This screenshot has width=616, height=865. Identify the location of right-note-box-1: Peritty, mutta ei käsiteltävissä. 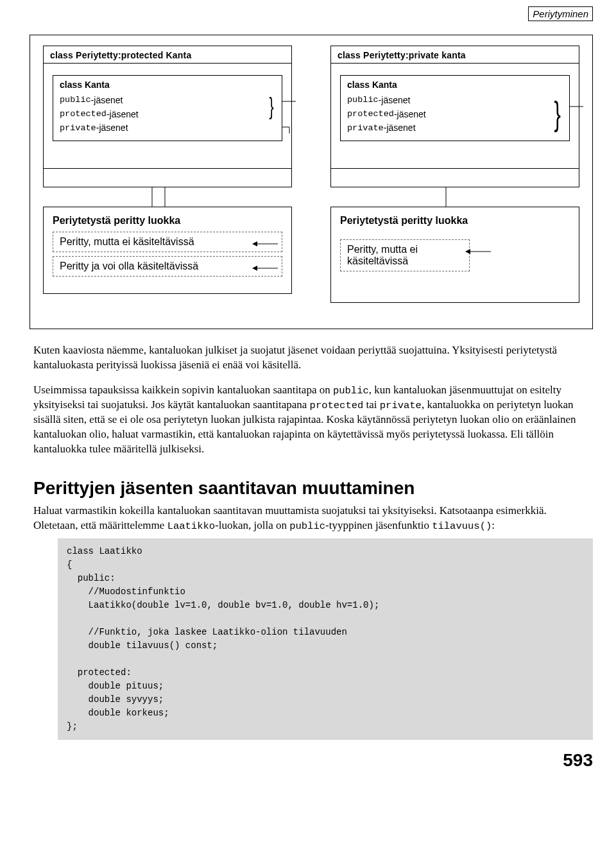
(405, 255).